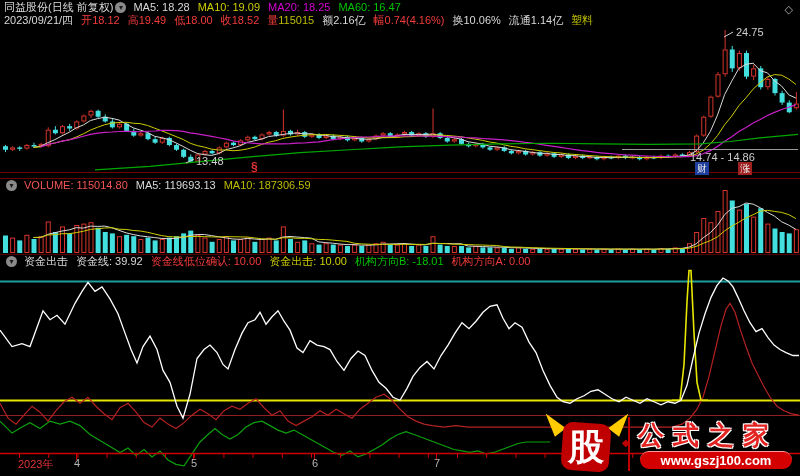 The image size is (800, 476). I want to click on amount-value: 额2.16亿, so click(344, 20).